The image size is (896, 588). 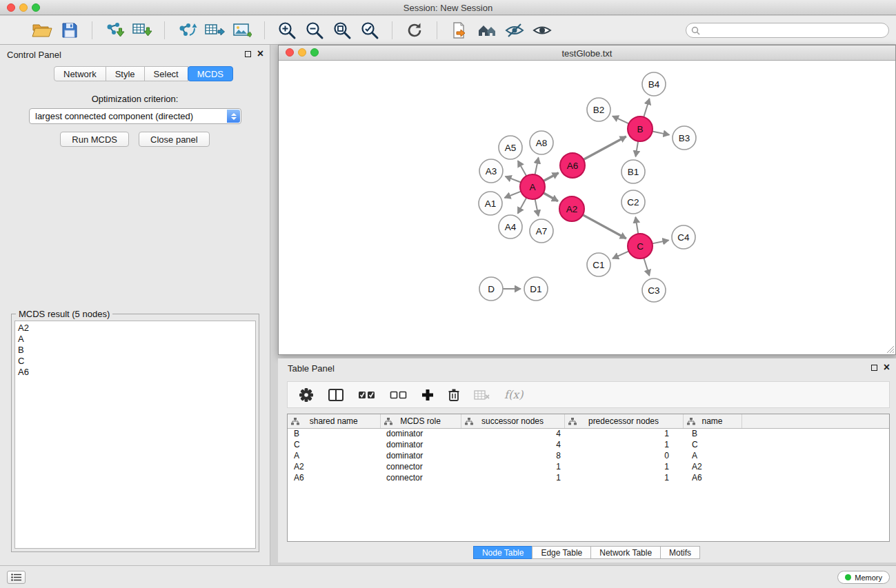 I want to click on graph-node: D1, so click(x=536, y=289).